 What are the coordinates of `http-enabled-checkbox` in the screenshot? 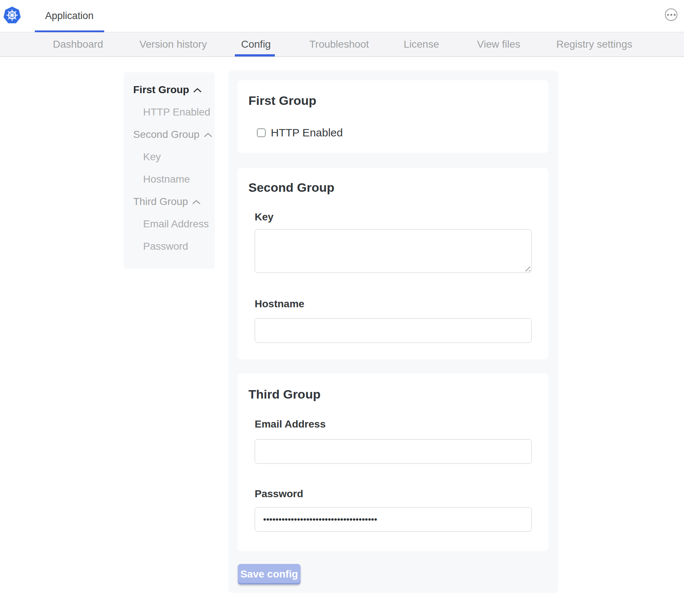 It's located at (261, 133).